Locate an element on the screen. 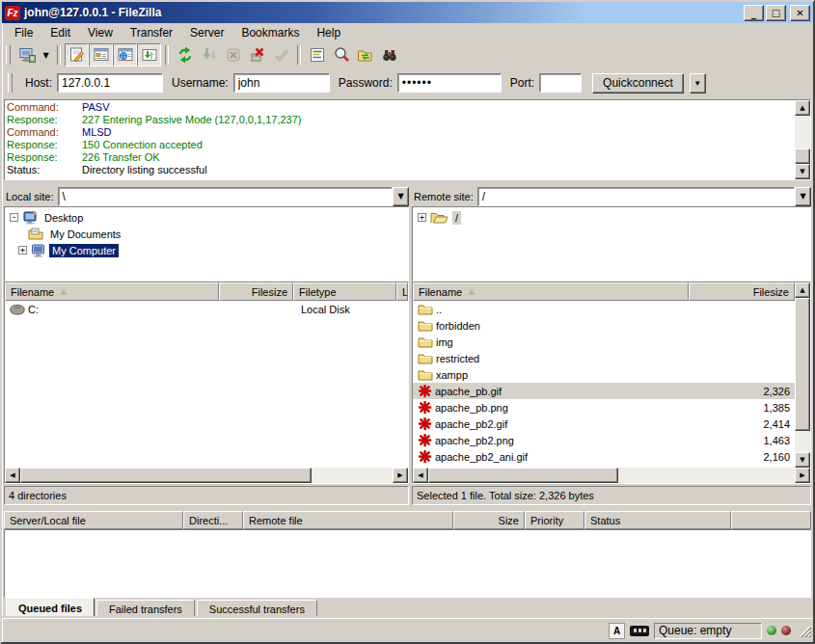 This screenshot has width=815, height=644. local-horizontal-scrollbar: ◀ ▶ is located at coordinates (206, 475).